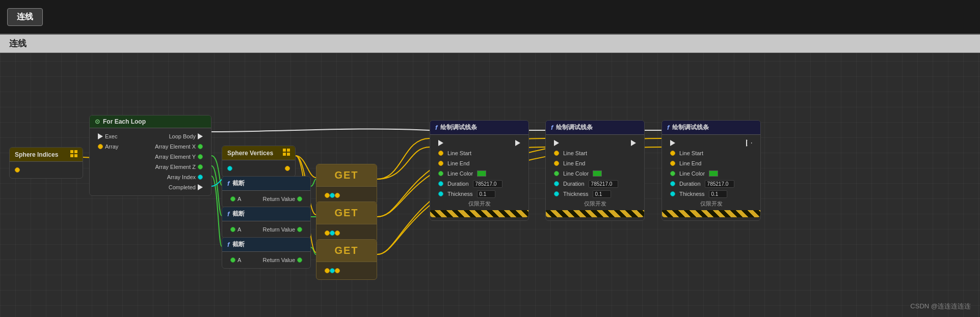  Describe the element at coordinates (557, 174) in the screenshot. I see `d2-linecolor-in` at that location.